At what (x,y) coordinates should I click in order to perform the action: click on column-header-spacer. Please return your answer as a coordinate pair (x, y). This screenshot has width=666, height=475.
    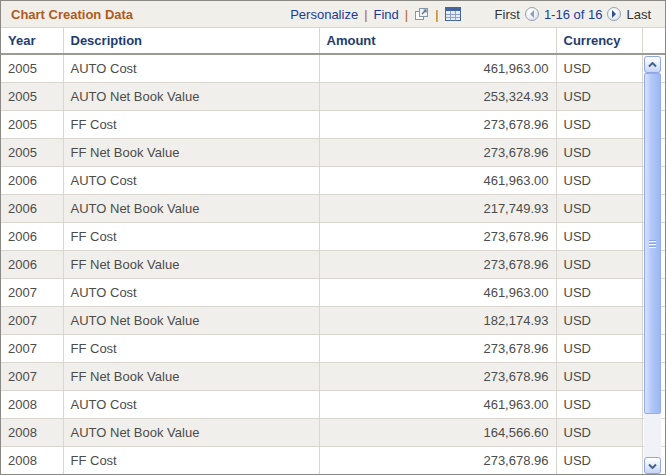
    Looking at the image, I should click on (654, 41).